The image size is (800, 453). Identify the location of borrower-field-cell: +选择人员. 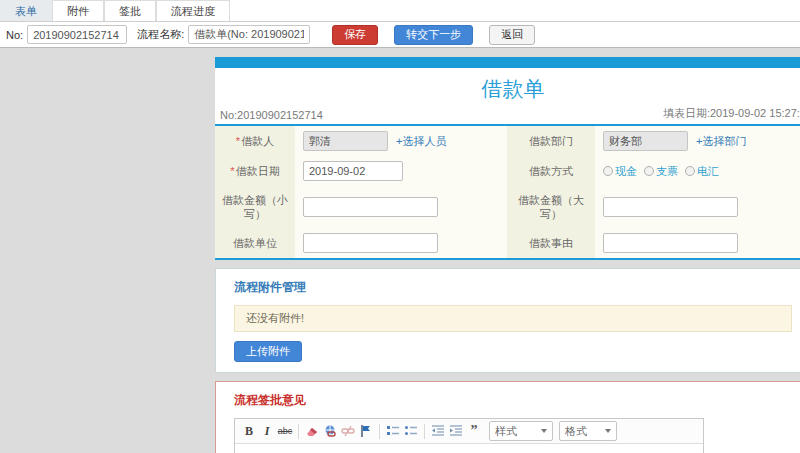
(401, 141).